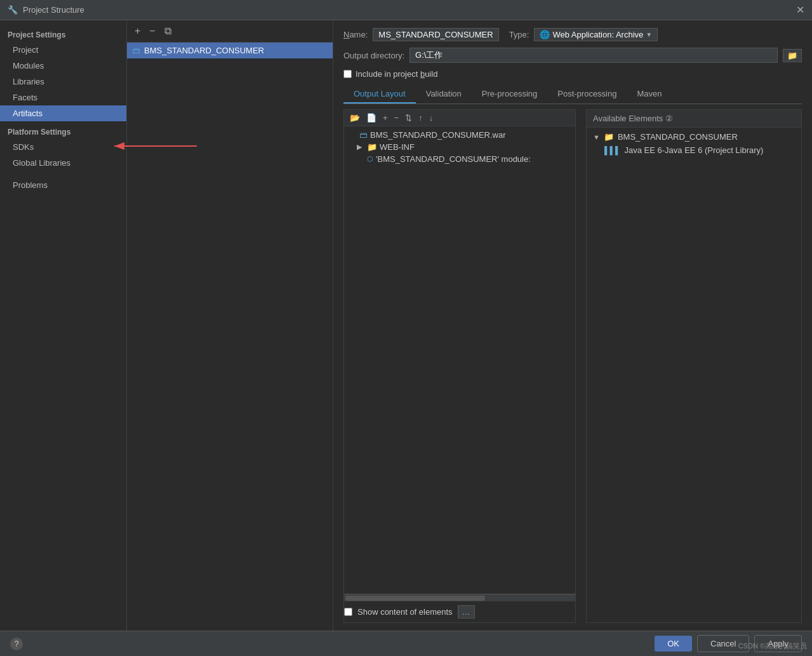 This screenshot has width=812, height=656. Describe the element at coordinates (63, 185) in the screenshot. I see `sidebar-item-problems: Problems` at that location.